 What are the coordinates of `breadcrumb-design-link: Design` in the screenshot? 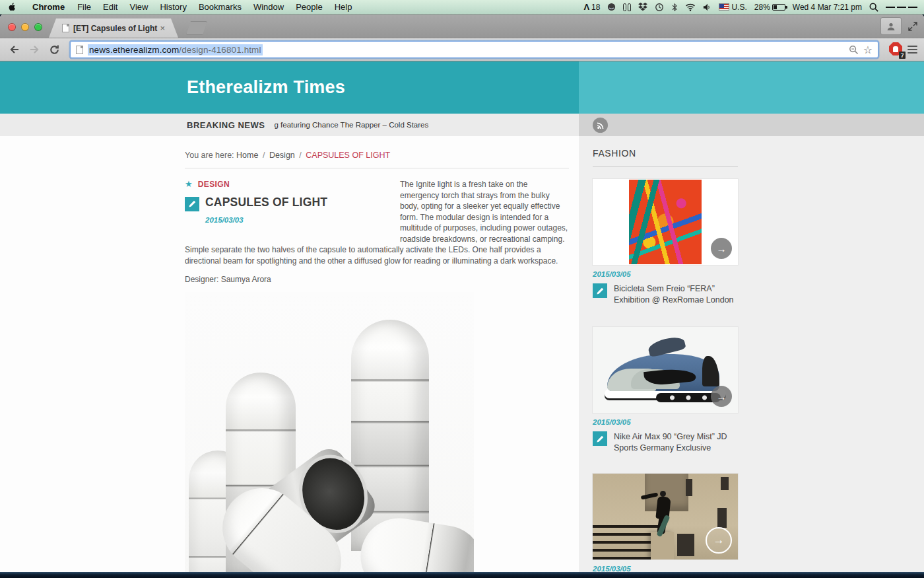 It's located at (282, 155).